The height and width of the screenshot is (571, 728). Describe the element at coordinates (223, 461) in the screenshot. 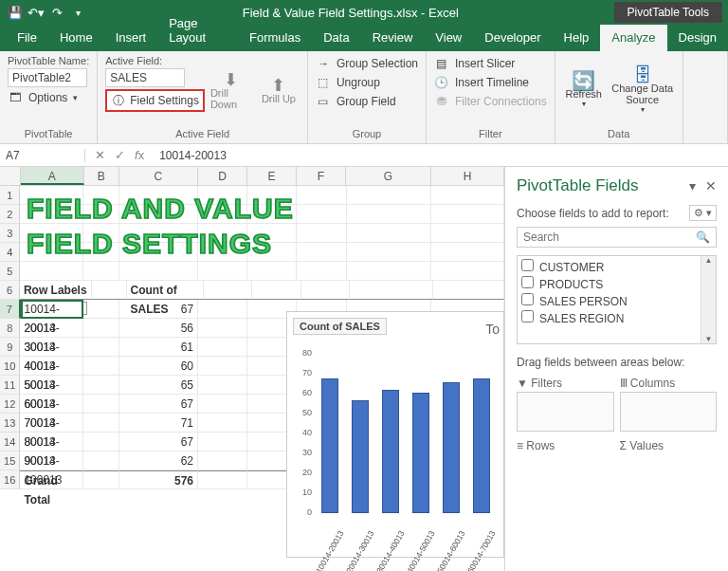

I see `cell-D15` at that location.